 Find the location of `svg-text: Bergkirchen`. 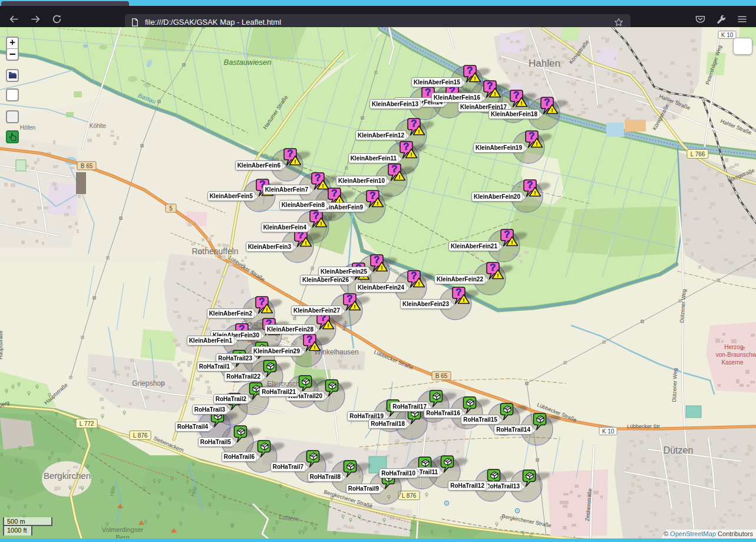

svg-text: Bergkirchen is located at coordinates (67, 475).